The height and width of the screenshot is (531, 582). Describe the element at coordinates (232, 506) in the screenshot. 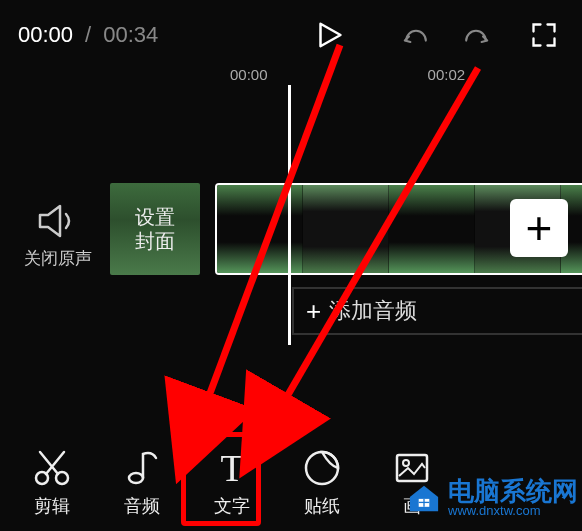

I see `tool-text-label: 文字` at that location.